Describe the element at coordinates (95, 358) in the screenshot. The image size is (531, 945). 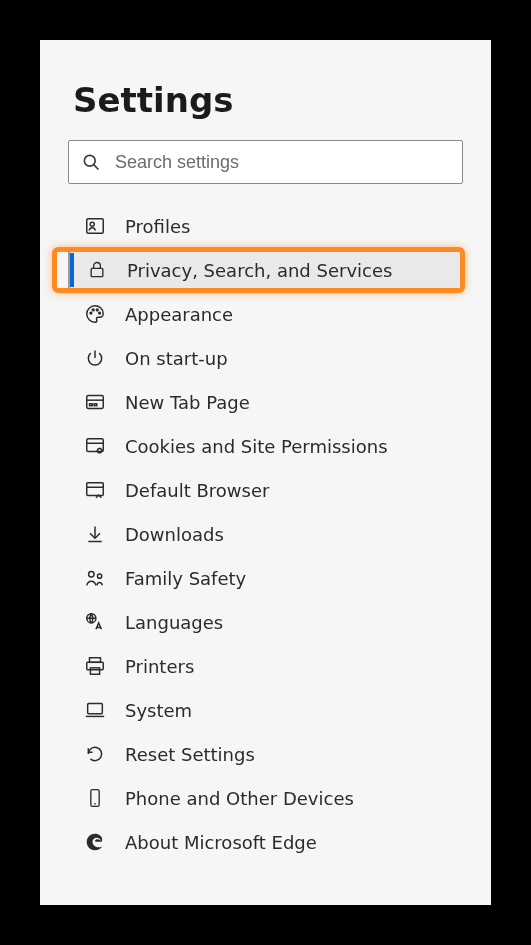
I see `power-icon` at that location.